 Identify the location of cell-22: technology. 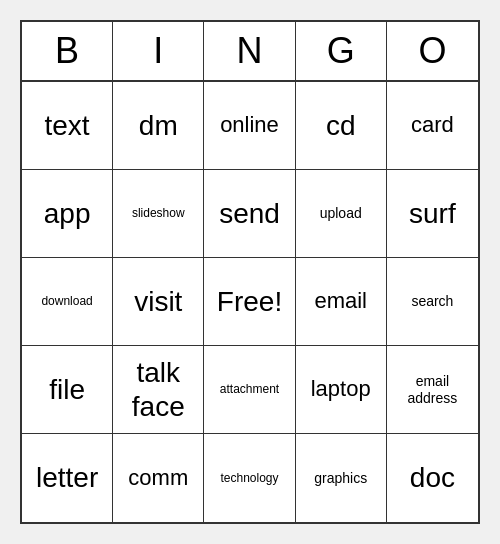
(250, 478).